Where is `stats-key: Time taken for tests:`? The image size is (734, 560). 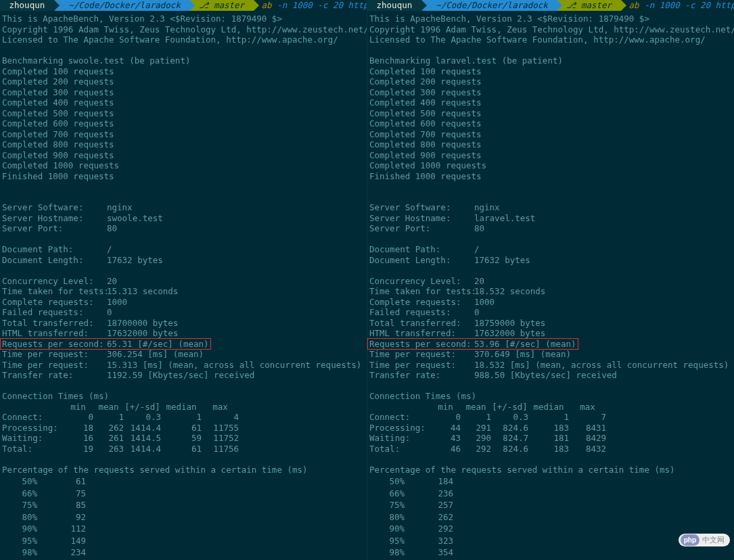
stats-key: Time taken for tests: is located at coordinates (54, 291).